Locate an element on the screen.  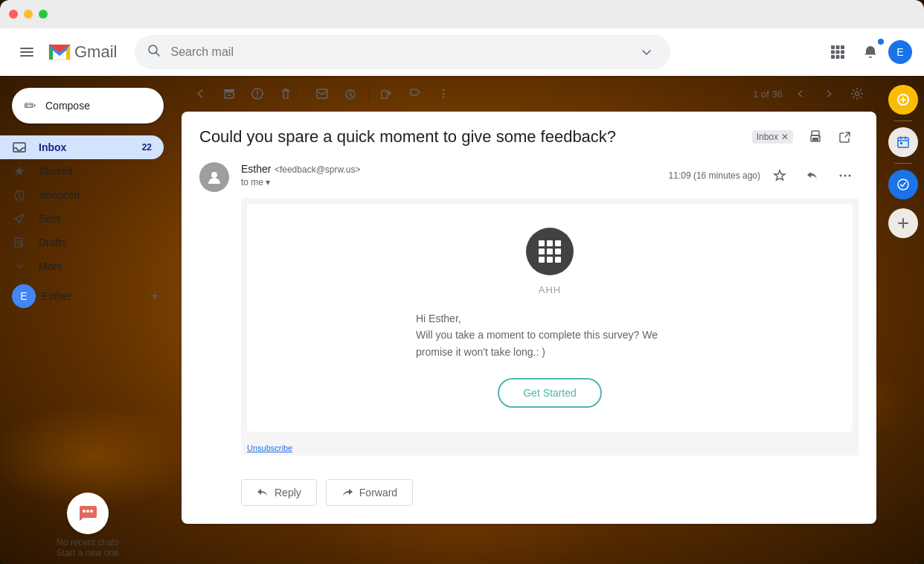
right-panel-divider is located at coordinates (903, 121).